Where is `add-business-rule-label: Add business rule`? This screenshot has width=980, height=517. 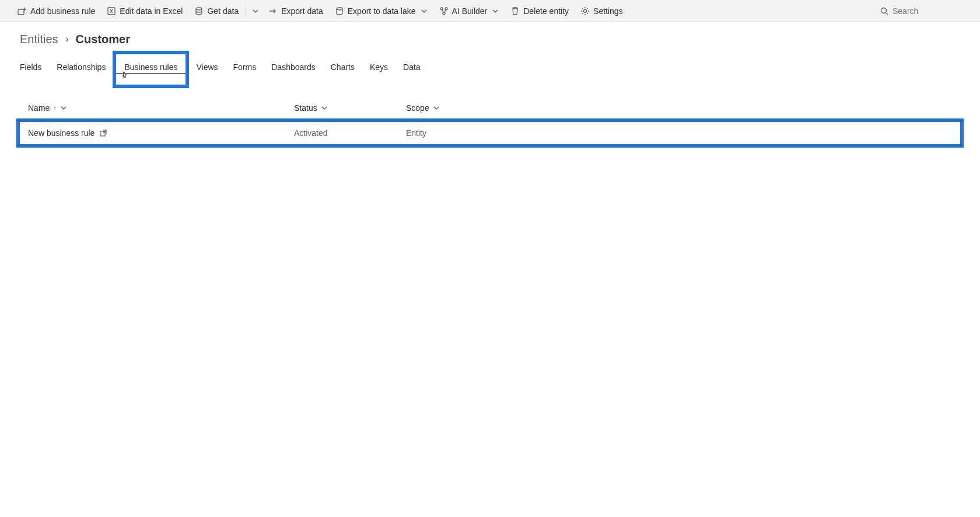 add-business-rule-label: Add business rule is located at coordinates (63, 11).